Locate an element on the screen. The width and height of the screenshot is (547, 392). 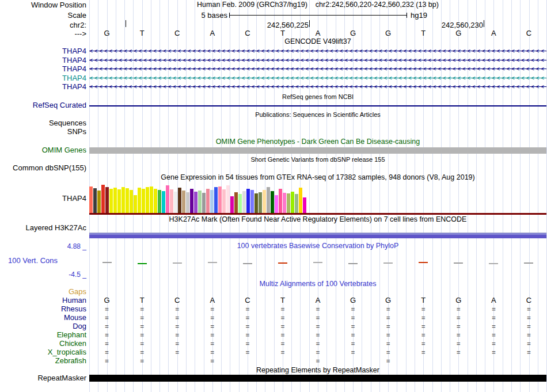
track-label-common-dbsnp: Common dbSNP(155) is located at coordinates (43, 168).